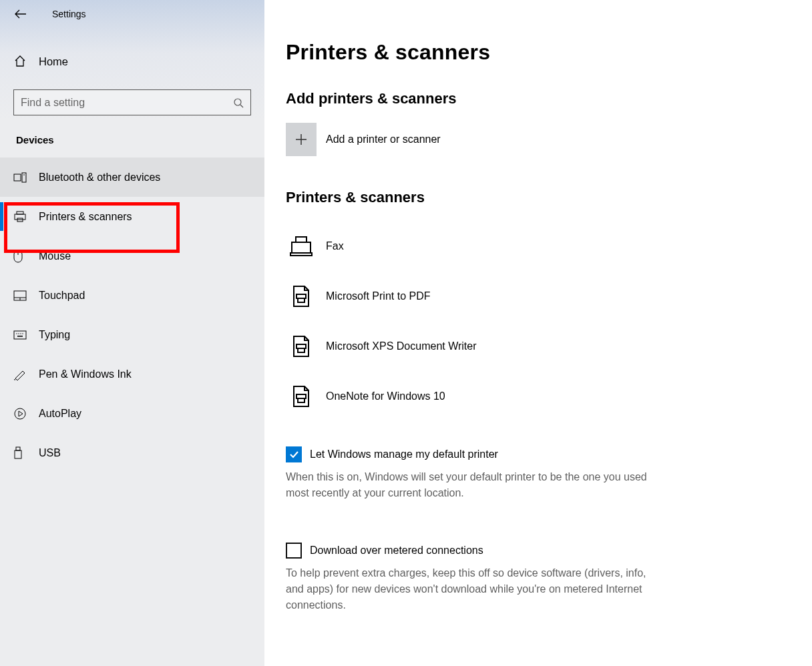  What do you see at coordinates (473, 454) in the screenshot?
I see `default-printer-checkbox-row: Let Windows manage my default printer` at bounding box center [473, 454].